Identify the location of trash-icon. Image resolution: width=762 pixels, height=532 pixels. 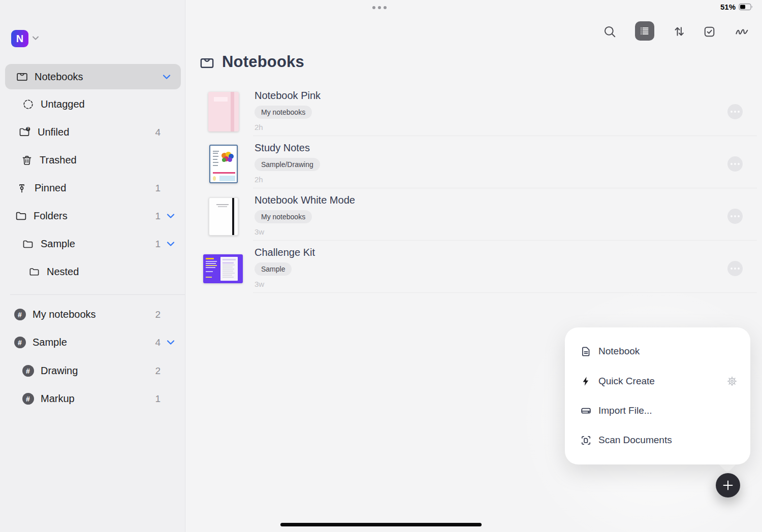
(27, 160).